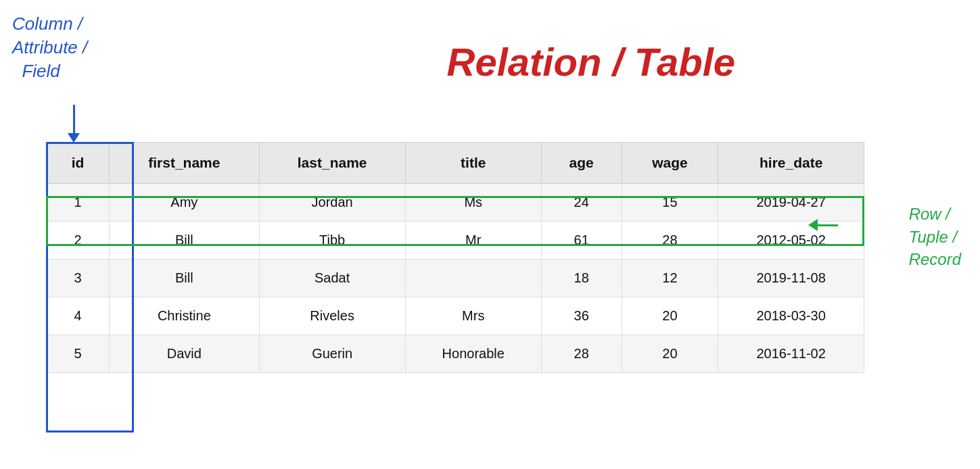  Describe the element at coordinates (78, 241) in the screenshot. I see `cell-id: 2` at that location.